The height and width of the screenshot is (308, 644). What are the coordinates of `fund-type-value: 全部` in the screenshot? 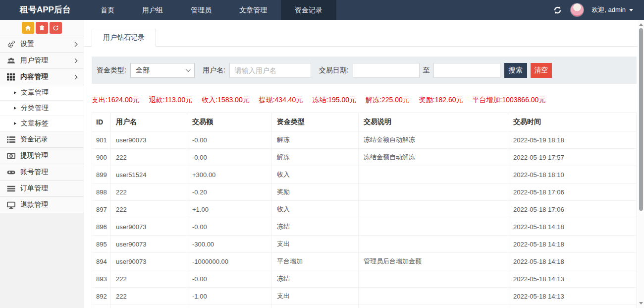 It's located at (143, 70).